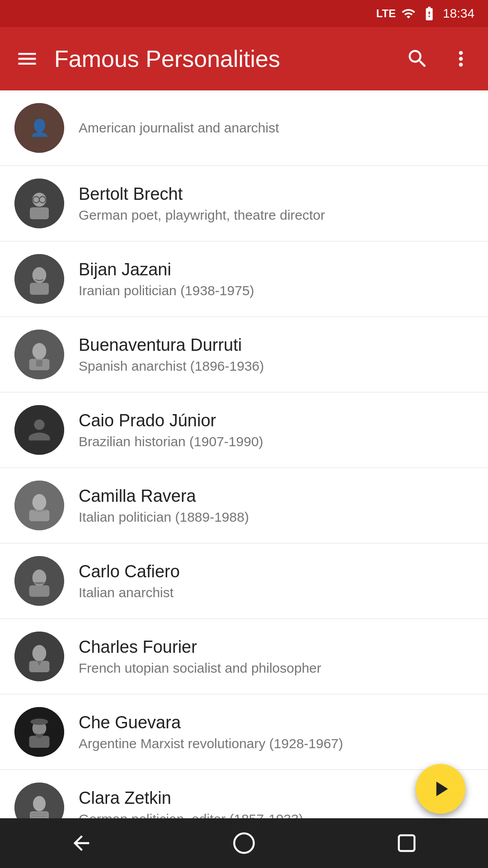 The height and width of the screenshot is (868, 488). I want to click on item-text: Carlo Cafiero Italian anarchist, so click(276, 581).